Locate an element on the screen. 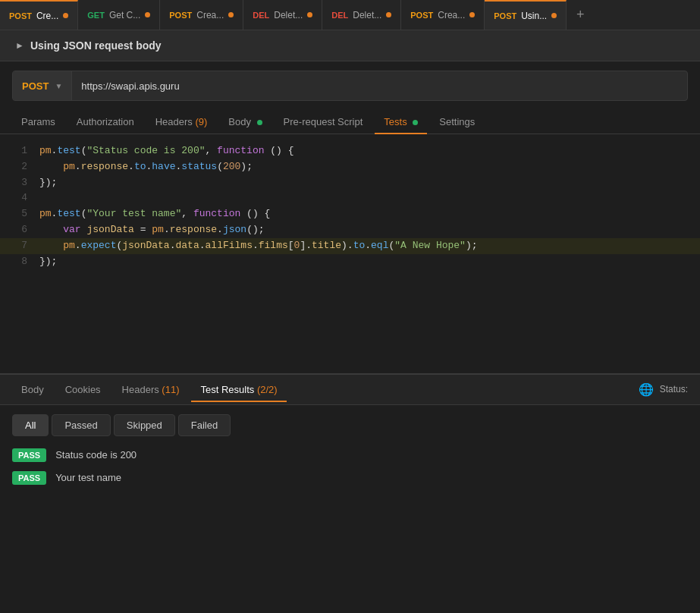 The image size is (700, 613). method-label: POST is located at coordinates (35, 86).